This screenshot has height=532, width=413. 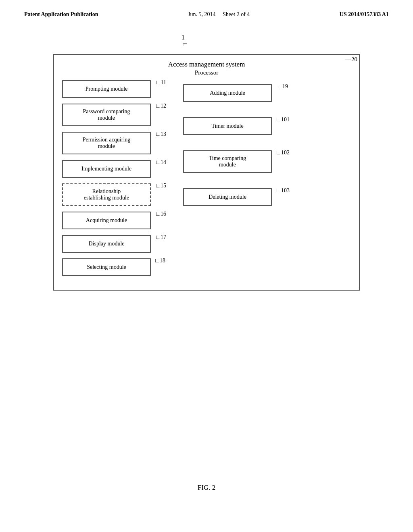 What do you see at coordinates (227, 162) in the screenshot?
I see `time-comparing-module-label: Time comparingmodule` at bounding box center [227, 162].